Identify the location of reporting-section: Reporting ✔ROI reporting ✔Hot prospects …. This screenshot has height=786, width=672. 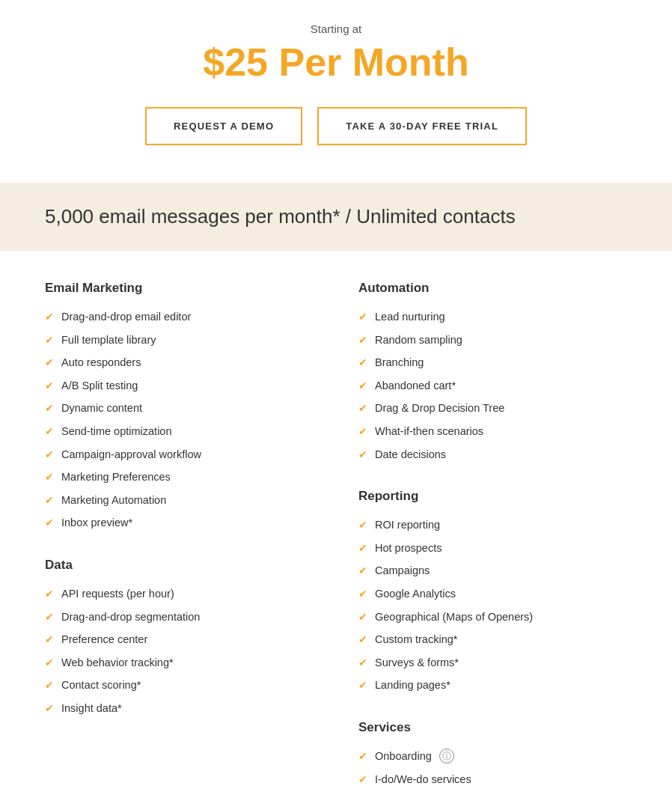
(492, 591).